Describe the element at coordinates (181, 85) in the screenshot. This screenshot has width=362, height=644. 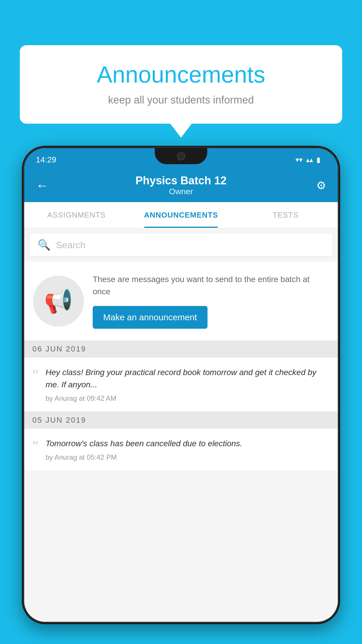
I see `speech-bubble-container: Announcements keep all your students inf…` at that location.